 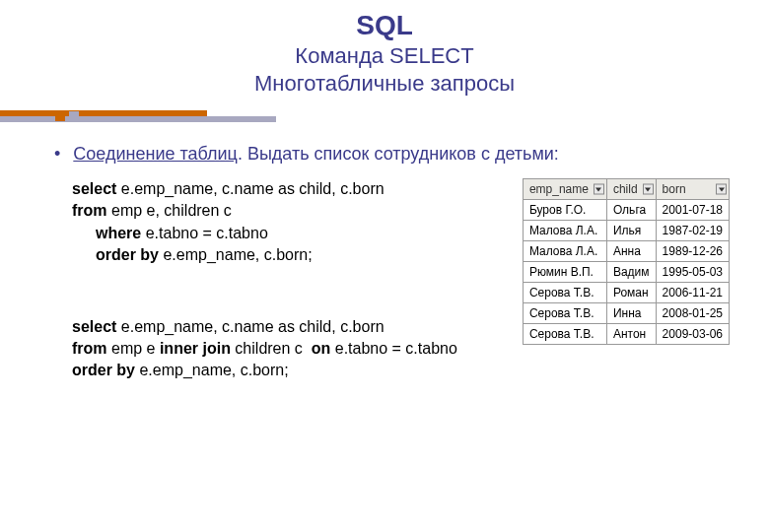 What do you see at coordinates (104, 370) in the screenshot?
I see `kw-orderby-2: order by` at bounding box center [104, 370].